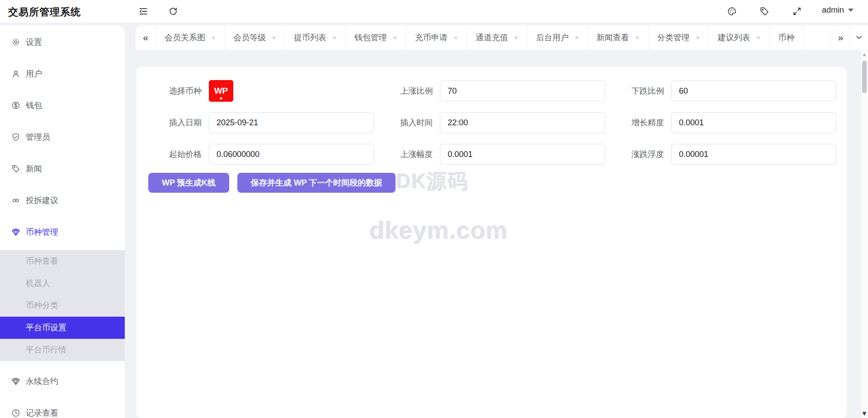  I want to click on insert-time-field: 插入时间, so click(500, 123).